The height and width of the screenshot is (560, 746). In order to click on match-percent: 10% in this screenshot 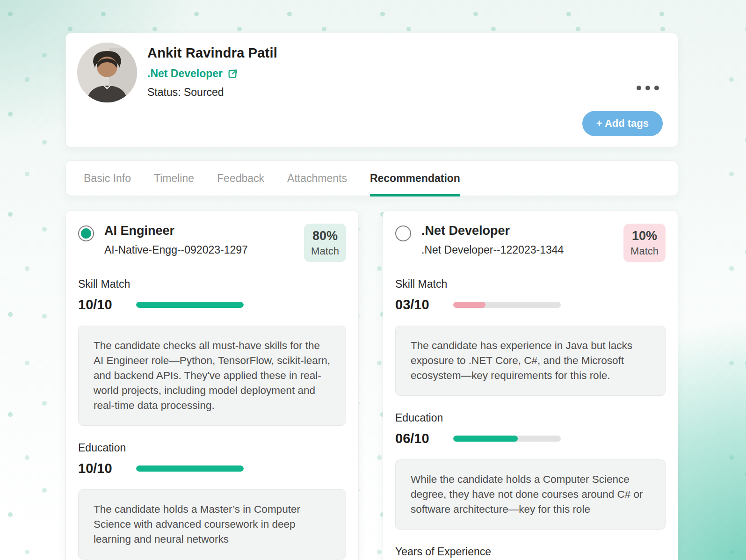, I will do `click(645, 236)`.